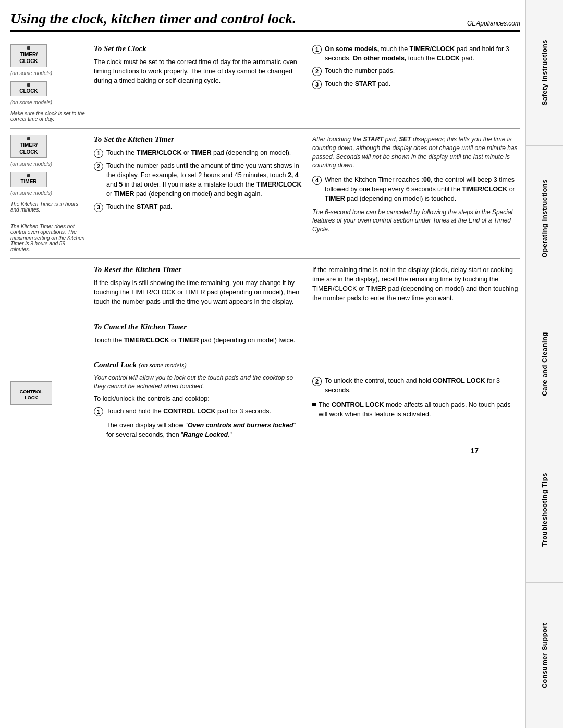 The image size is (563, 728). I want to click on cl-step2-text: To unlock the control, touch and hold CO…, so click(422, 386).